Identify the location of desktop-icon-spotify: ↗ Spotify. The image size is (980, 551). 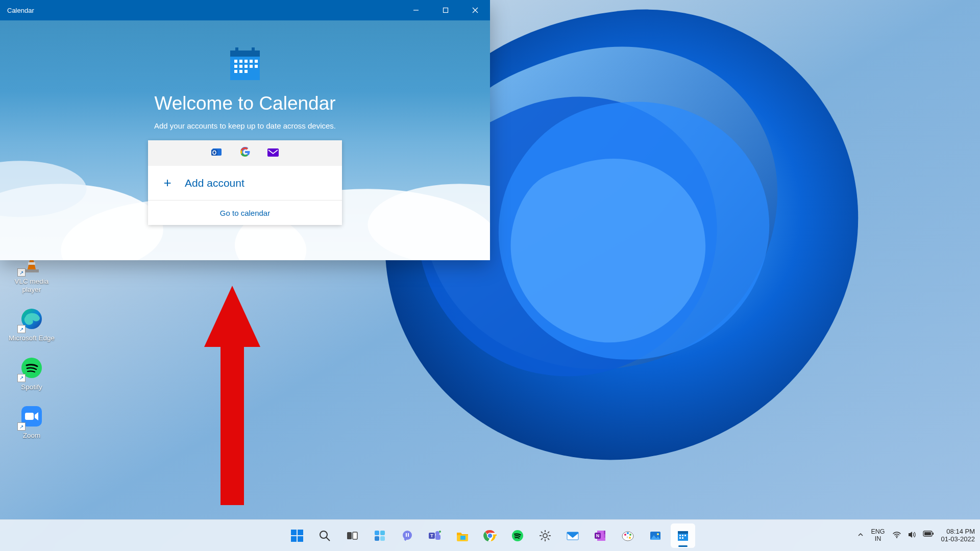
(32, 373).